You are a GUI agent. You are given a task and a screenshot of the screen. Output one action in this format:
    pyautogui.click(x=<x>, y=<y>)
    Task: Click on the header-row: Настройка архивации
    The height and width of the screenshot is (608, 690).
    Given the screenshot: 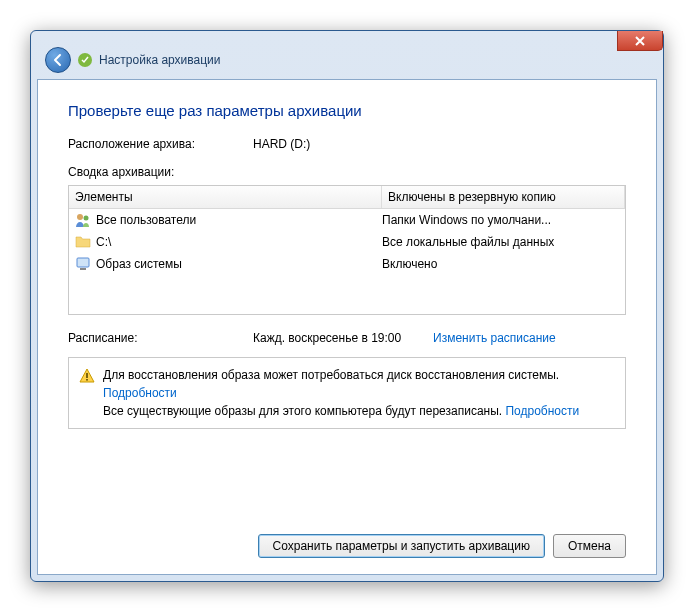 What is the action you would take?
    pyautogui.click(x=347, y=58)
    